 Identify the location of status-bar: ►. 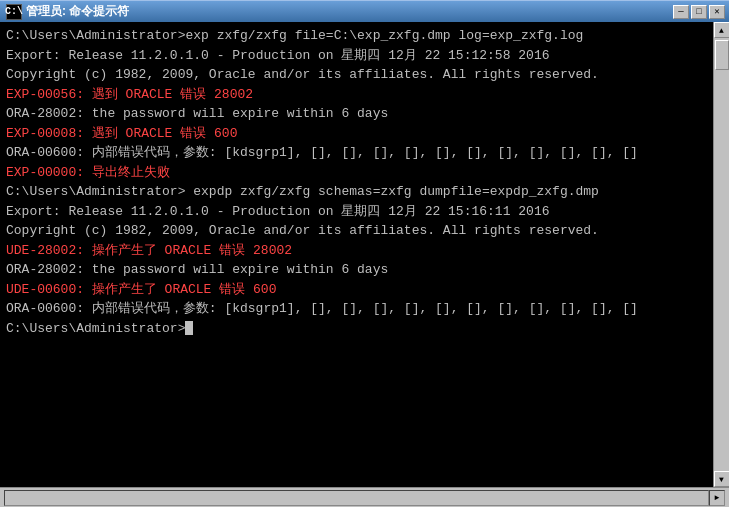
(364, 497).